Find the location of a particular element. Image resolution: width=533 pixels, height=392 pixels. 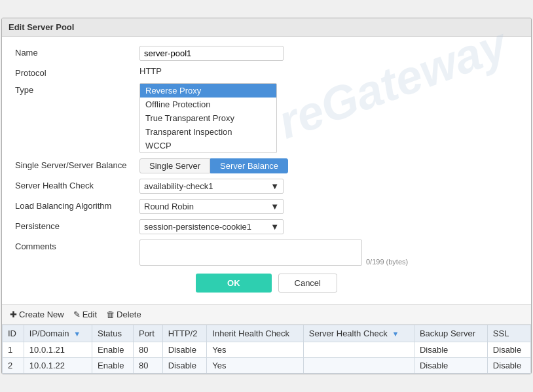

lb-algorithm-select: Round Robin ▼ is located at coordinates (211, 207).